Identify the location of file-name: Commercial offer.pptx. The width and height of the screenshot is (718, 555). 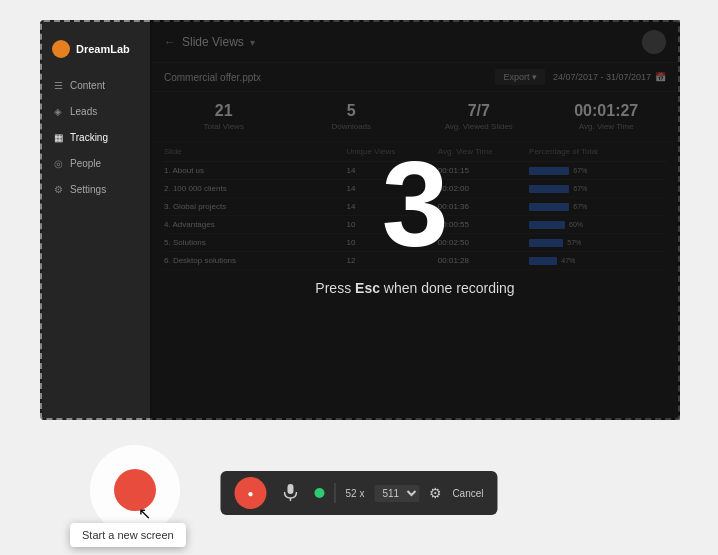
(212, 78).